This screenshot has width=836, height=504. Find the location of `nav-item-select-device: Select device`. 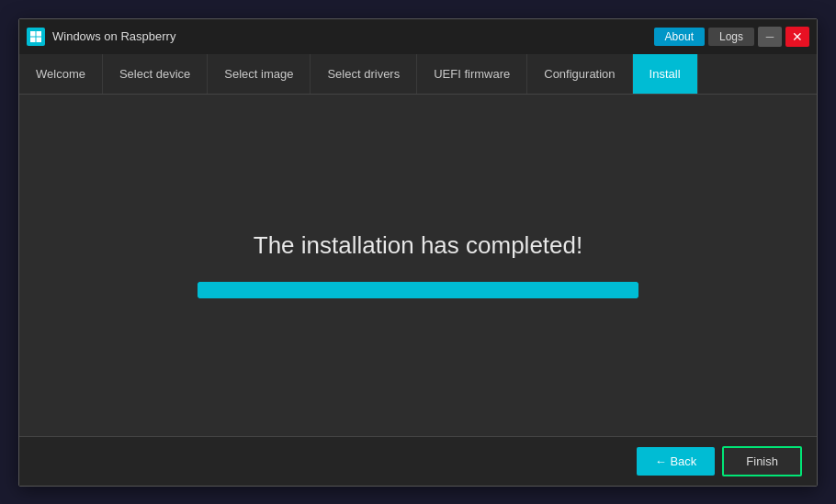

nav-item-select-device: Select device is located at coordinates (155, 73).